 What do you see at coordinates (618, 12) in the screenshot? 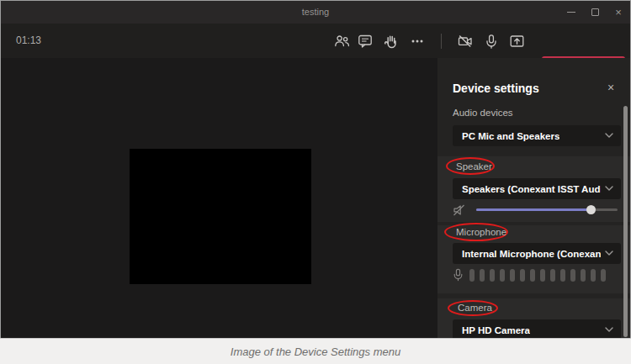
I see `window-close-button: ×` at bounding box center [618, 12].